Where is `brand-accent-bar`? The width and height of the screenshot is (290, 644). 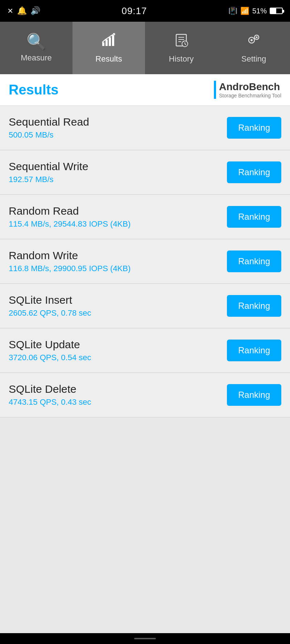
brand-accent-bar is located at coordinates (215, 90).